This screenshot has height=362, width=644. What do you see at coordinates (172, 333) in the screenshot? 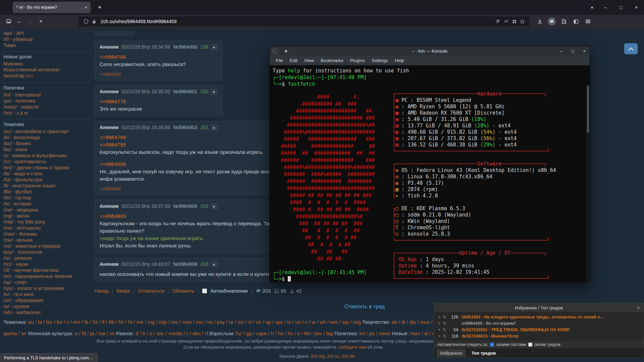
I see `footer-board-links: d / b / o / soc / media / r / abu / rf` at bounding box center [172, 333].